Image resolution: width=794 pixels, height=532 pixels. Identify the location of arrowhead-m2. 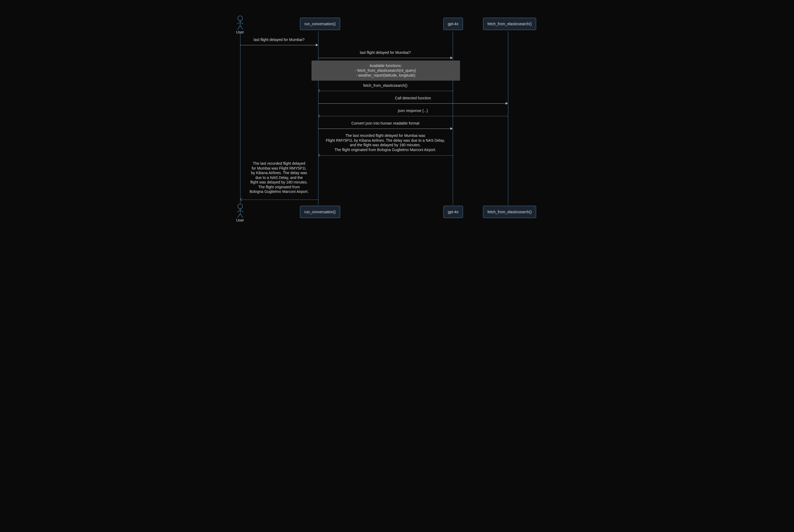
(451, 58).